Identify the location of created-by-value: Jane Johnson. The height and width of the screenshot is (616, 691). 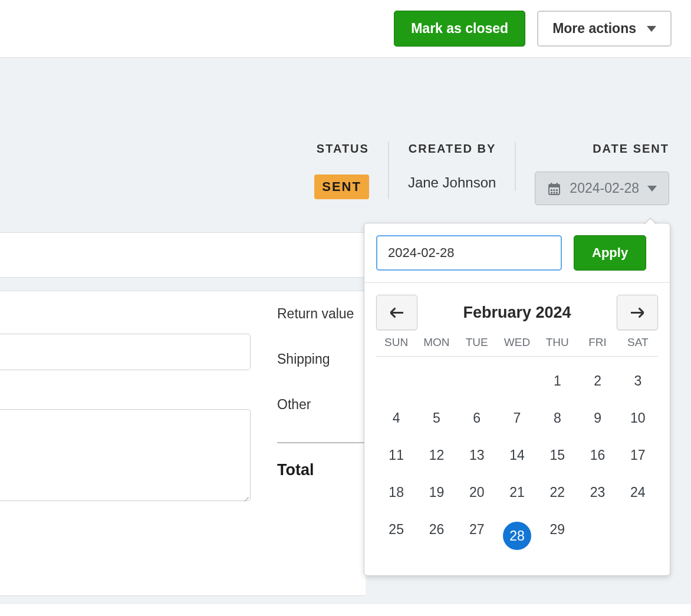
(452, 183).